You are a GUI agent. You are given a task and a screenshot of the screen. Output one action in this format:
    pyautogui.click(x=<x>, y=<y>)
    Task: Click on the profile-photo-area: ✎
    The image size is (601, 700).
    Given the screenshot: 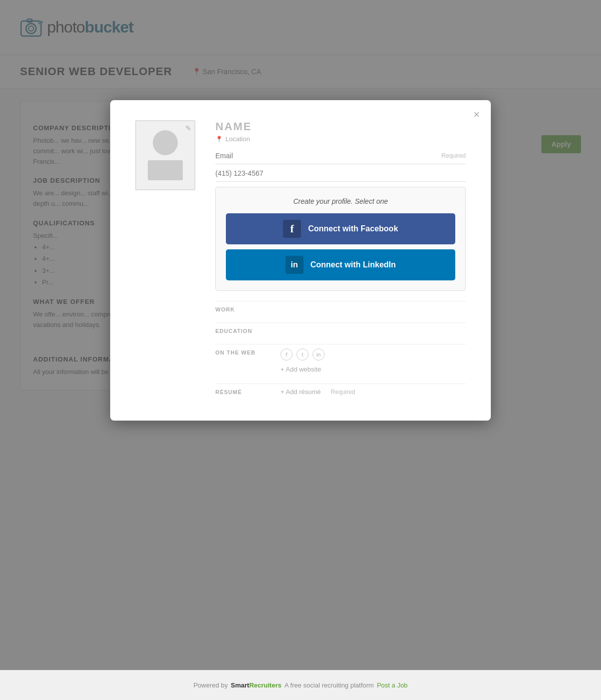 What is the action you would take?
    pyautogui.click(x=168, y=258)
    